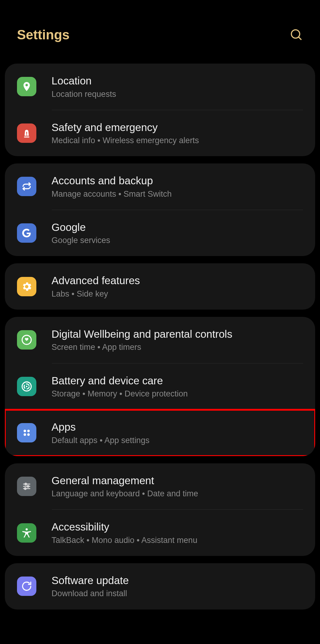 This screenshot has height=644, width=320. What do you see at coordinates (177, 381) in the screenshot?
I see `row-title: Battery and device care` at bounding box center [177, 381].